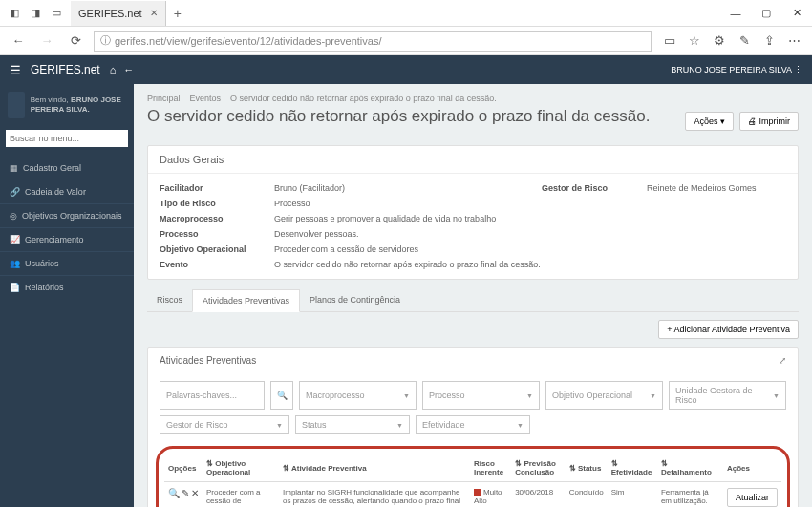  I want to click on tab-left-icon: ◧, so click(14, 13).